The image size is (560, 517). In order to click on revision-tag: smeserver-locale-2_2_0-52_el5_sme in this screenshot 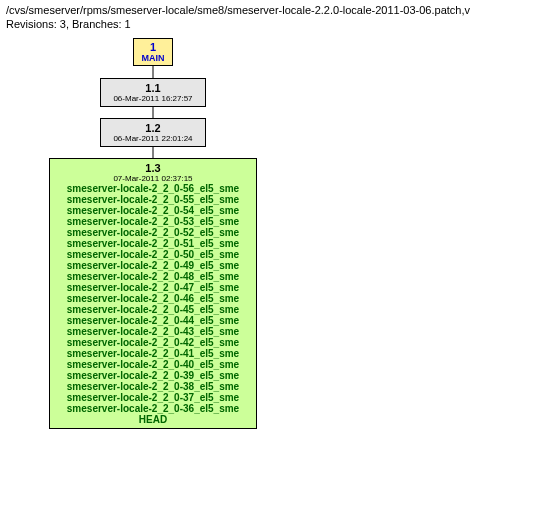, I will do `click(153, 232)`.